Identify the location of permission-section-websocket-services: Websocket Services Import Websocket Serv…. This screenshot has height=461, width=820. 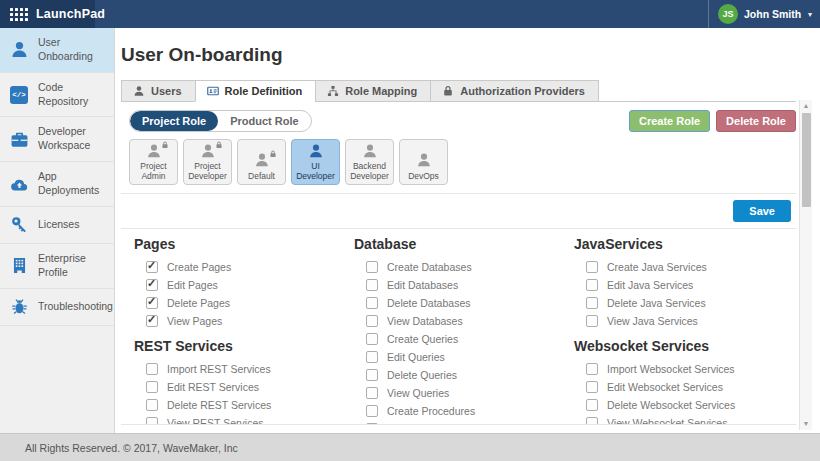
(684, 382).